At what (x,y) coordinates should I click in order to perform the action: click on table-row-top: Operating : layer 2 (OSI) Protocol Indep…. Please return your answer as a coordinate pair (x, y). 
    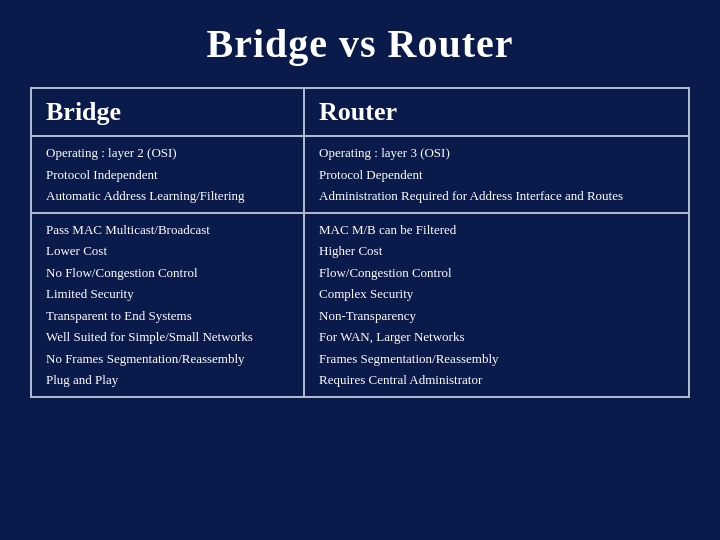
    Looking at the image, I should click on (360, 174).